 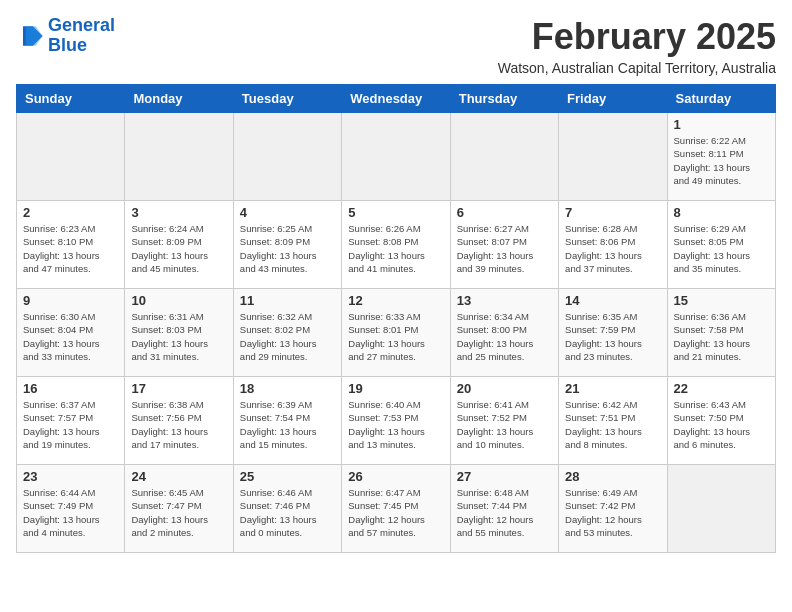 I want to click on day-number: 24, so click(x=178, y=476).